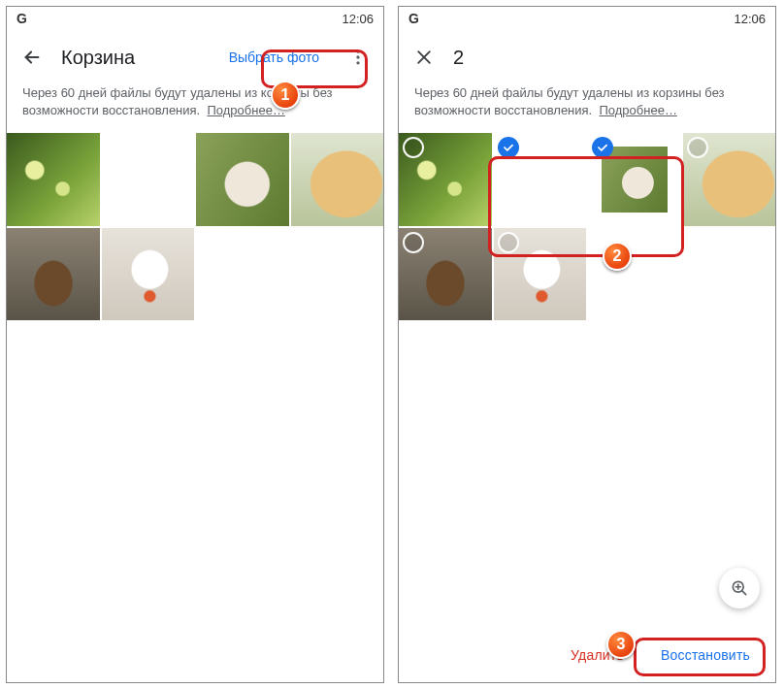  What do you see at coordinates (587, 655) in the screenshot?
I see `action-bar: Удалить Восстановить` at bounding box center [587, 655].